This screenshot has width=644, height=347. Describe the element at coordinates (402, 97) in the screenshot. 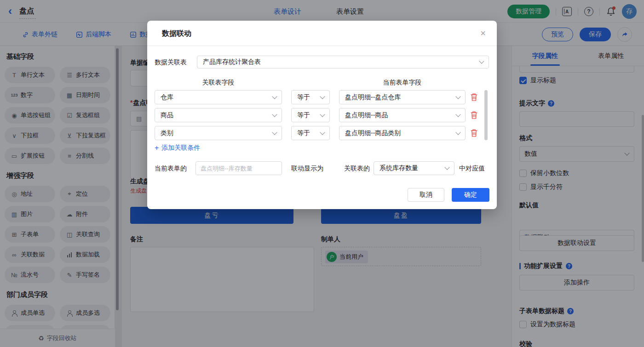

I see `condition-right-select: 盘点明细--盘点仓库` at that location.